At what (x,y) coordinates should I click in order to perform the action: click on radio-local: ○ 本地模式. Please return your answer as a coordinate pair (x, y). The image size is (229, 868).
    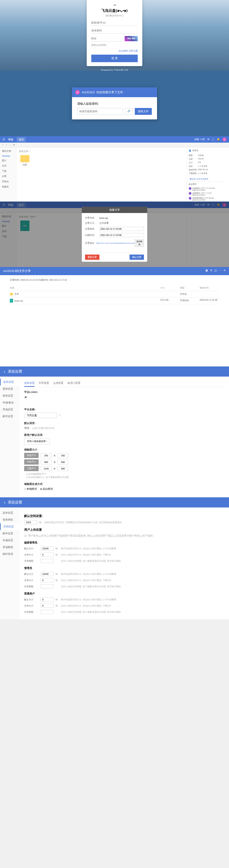
    Looking at the image, I should click on (31, 489).